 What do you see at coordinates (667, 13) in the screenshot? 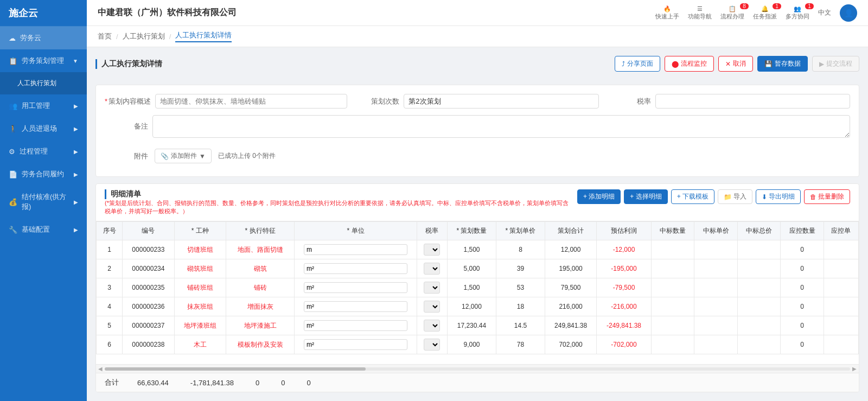
I see `quick-start-action: 🔥 快速上手` at bounding box center [667, 13].